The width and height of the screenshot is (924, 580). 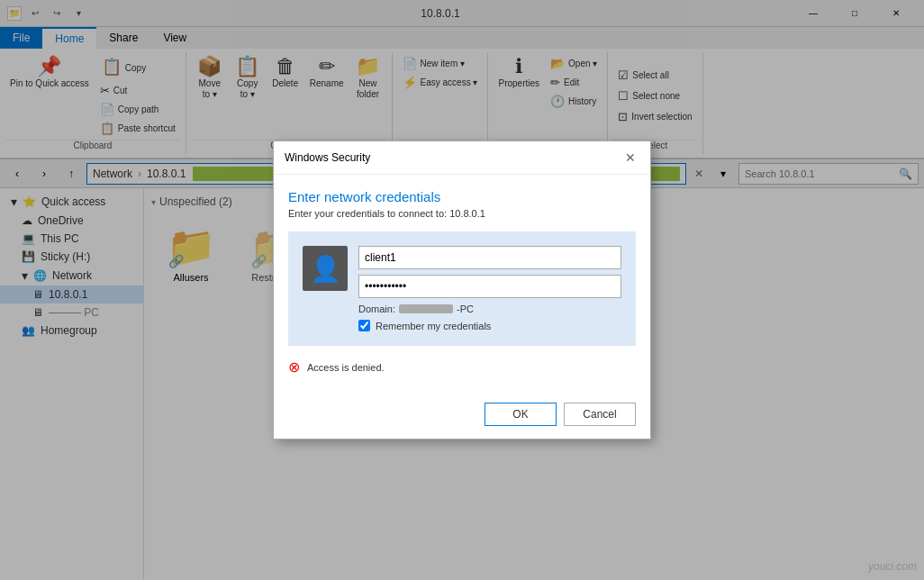 What do you see at coordinates (465, 309) in the screenshot?
I see `domain-value: -PC` at bounding box center [465, 309].